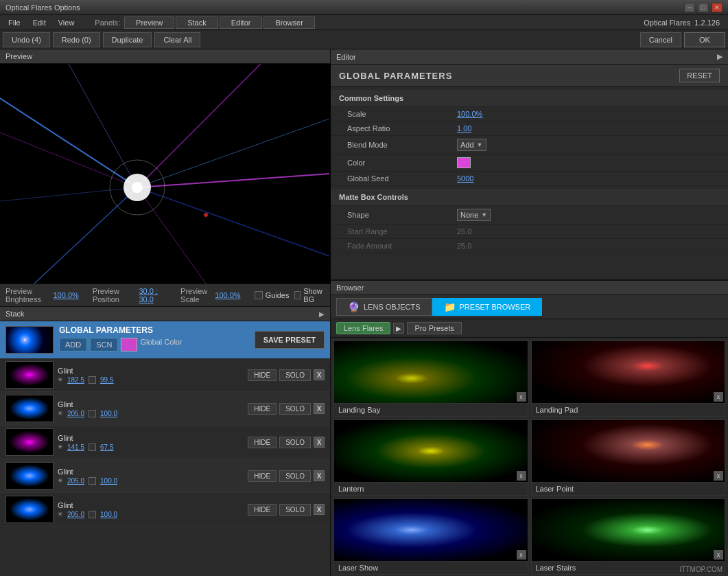  What do you see at coordinates (364, 328) in the screenshot?
I see `lens-flares-nav-button: Lens Flares` at bounding box center [364, 328].